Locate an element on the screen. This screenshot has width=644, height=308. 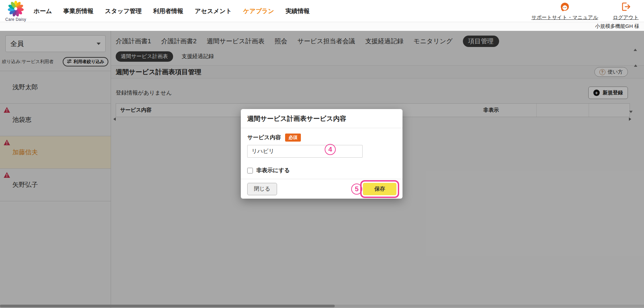
headset-support-icon is located at coordinates (565, 8).